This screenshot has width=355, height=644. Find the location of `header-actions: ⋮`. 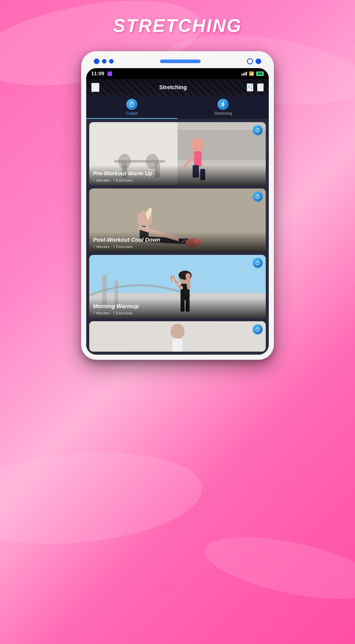

header-actions: ⋮ is located at coordinates (255, 87).